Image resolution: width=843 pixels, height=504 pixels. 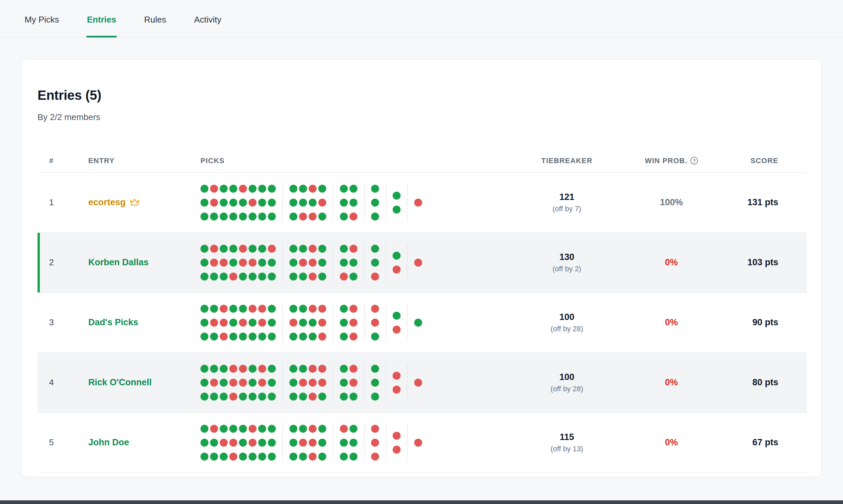 I want to click on tab-rules: Rules, so click(x=155, y=26).